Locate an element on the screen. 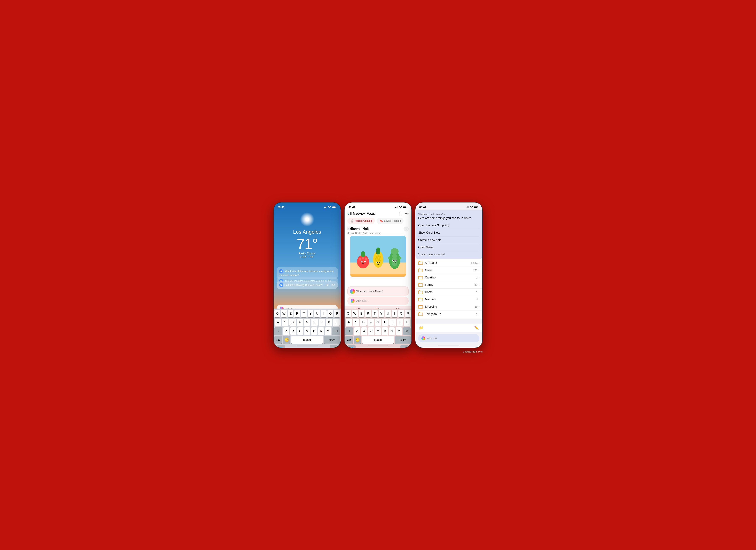  key-k-2: K is located at coordinates (400, 322).